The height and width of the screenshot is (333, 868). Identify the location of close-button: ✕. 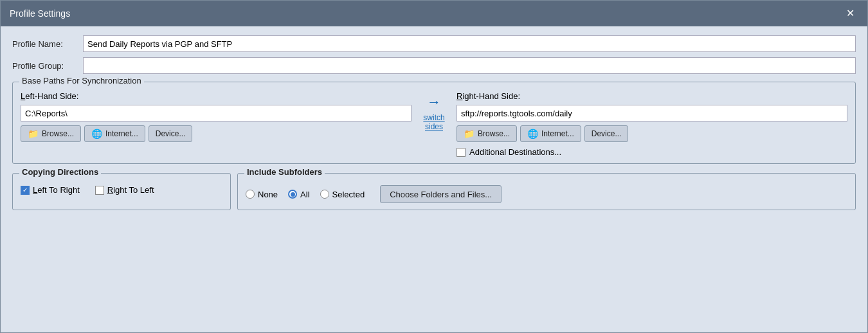
(850, 14).